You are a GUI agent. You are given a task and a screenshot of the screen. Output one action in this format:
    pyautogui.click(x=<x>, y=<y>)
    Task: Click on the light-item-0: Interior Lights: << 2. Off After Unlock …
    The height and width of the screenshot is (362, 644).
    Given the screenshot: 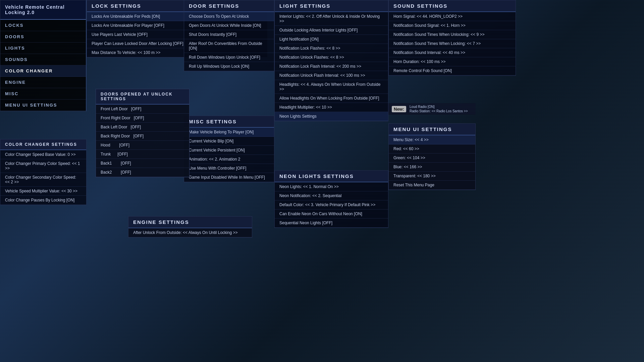 What is the action you would take?
    pyautogui.click(x=331, y=19)
    